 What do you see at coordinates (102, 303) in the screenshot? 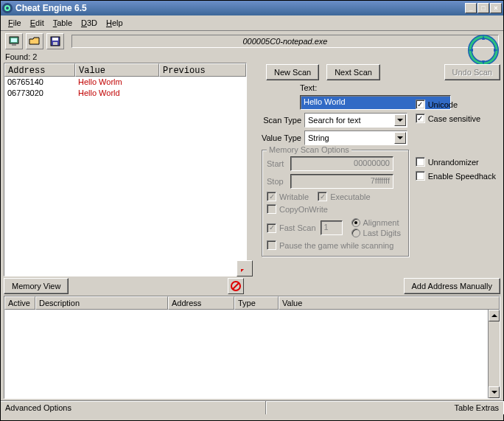
I see `col-description: Description` at bounding box center [102, 303].